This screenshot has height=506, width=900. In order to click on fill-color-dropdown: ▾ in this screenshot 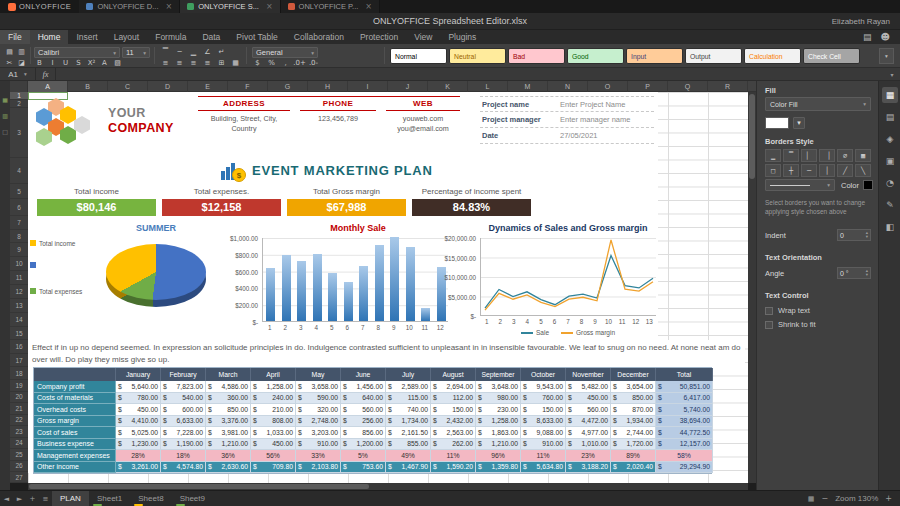, I will do `click(799, 123)`.